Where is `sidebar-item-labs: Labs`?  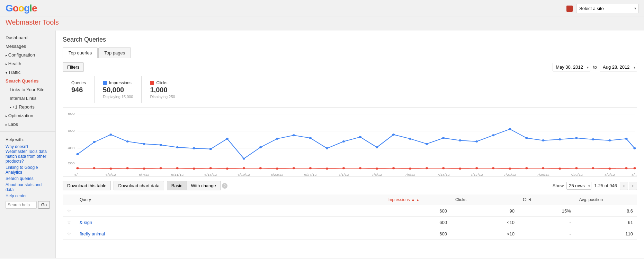
sidebar-item-labs: Labs is located at coordinates (28, 124).